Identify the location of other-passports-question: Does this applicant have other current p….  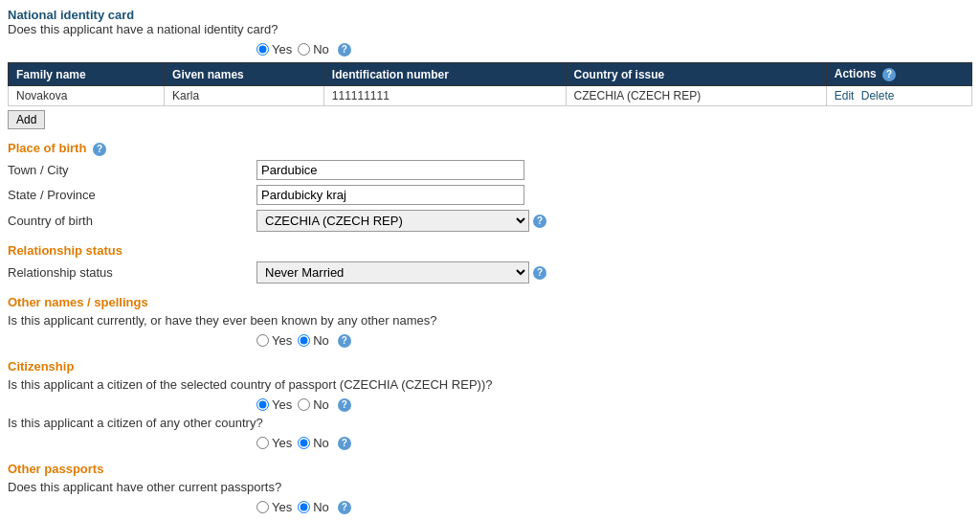
(490, 487).